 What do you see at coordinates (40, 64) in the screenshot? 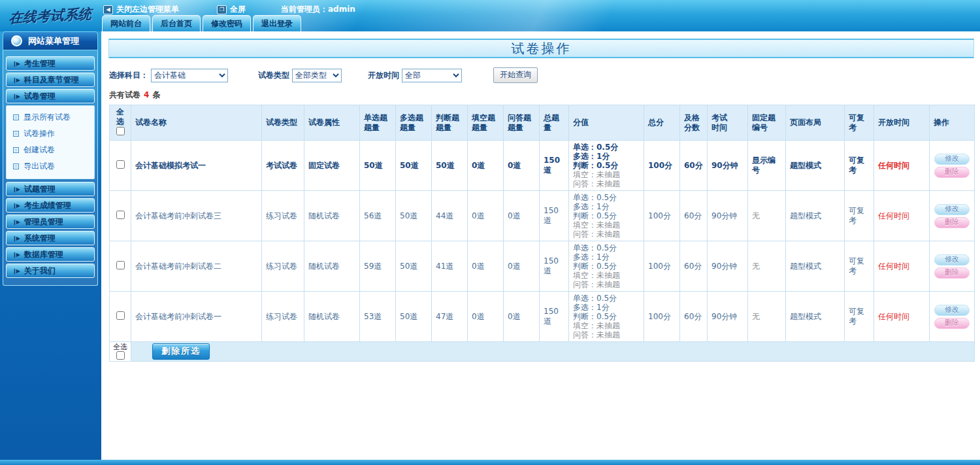
I see `sidebar-group-label: 考生管理` at bounding box center [40, 64].